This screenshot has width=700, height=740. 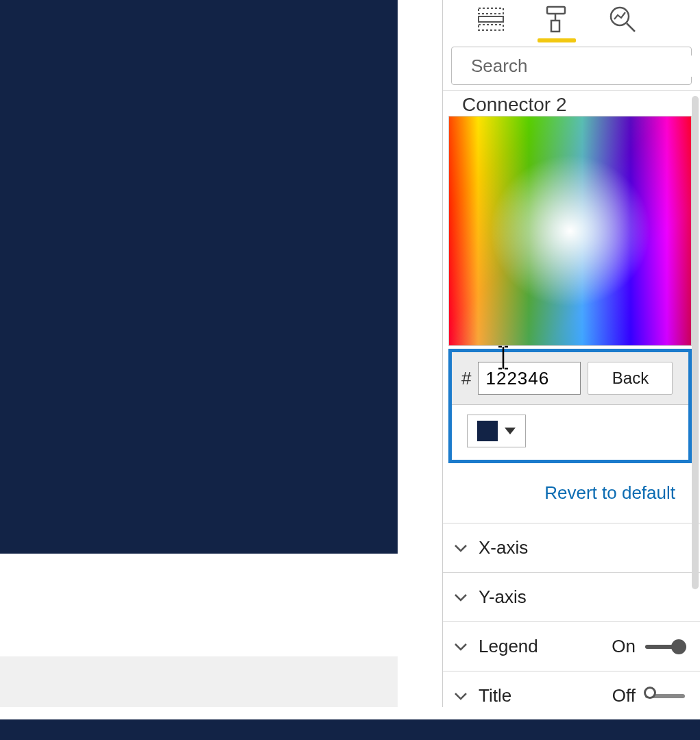 I want to click on data-series-label: Connector 2, so click(x=572, y=103).